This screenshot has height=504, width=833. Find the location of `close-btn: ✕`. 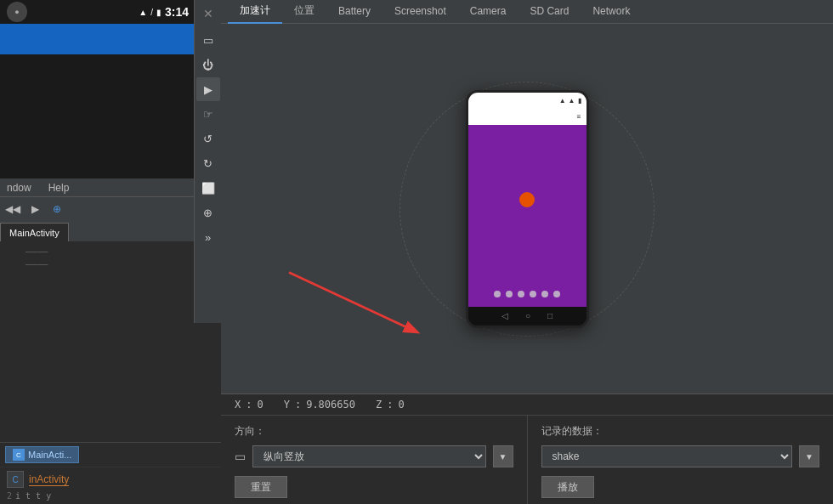

close-btn: ✕ is located at coordinates (208, 14).